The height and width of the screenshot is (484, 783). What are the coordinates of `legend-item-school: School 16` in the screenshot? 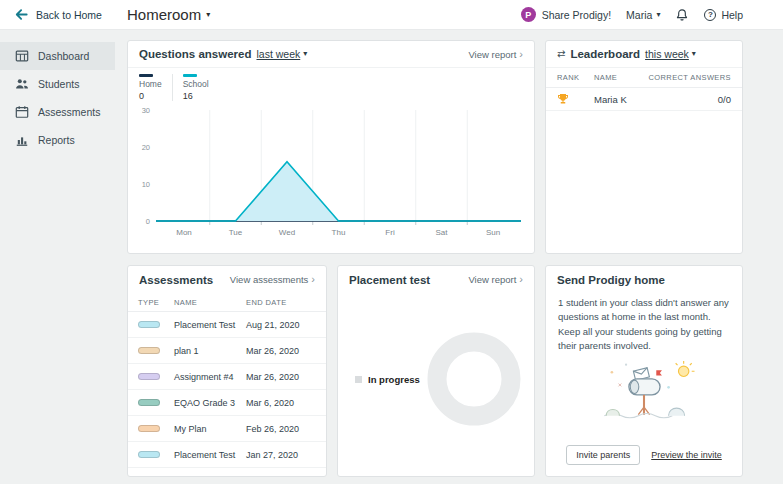 It's located at (196, 88).